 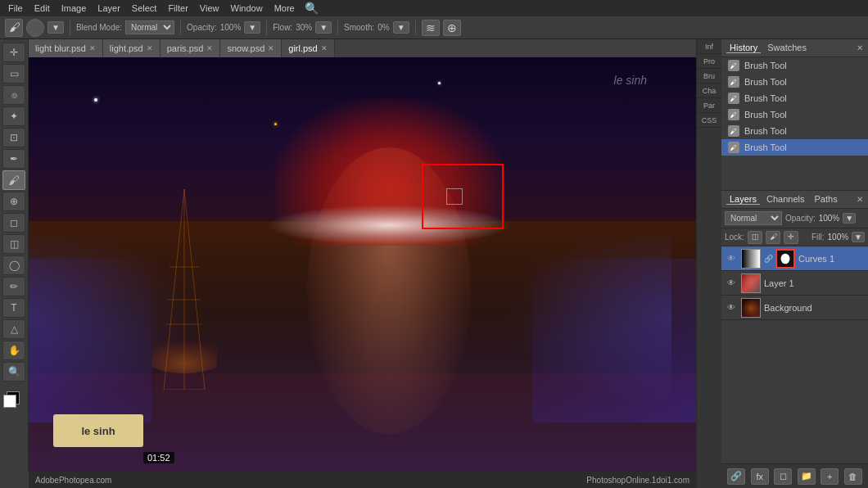 What do you see at coordinates (74, 480) in the screenshot?
I see `bottom-left-url: AdobePhotopea.com` at bounding box center [74, 480].